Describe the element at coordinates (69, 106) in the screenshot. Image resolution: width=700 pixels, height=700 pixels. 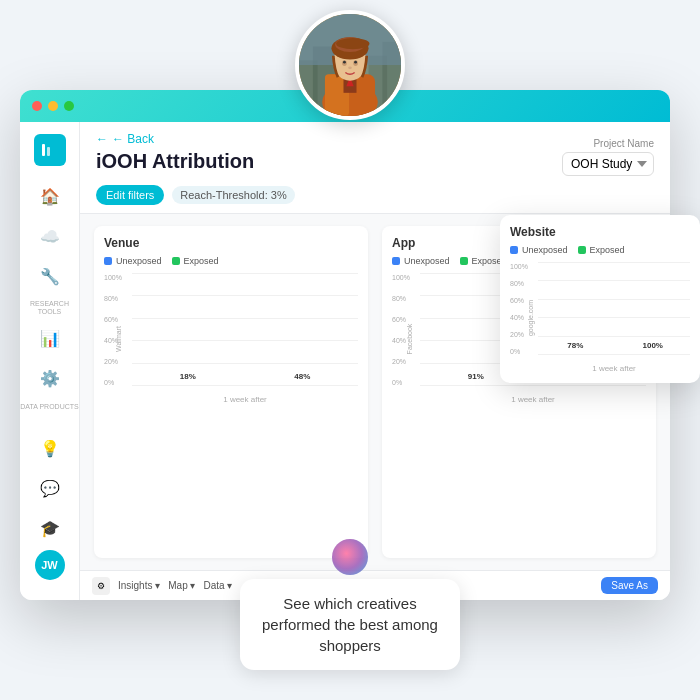
I see `maximize-dot` at that location.